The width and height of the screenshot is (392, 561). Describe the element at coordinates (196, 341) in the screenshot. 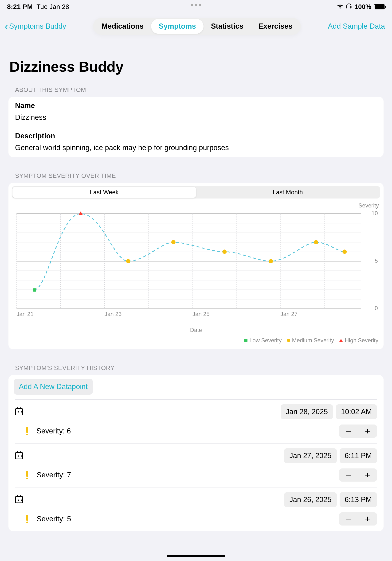

I see `chart-legend: Low Severity Medium Severity High Severi…` at that location.